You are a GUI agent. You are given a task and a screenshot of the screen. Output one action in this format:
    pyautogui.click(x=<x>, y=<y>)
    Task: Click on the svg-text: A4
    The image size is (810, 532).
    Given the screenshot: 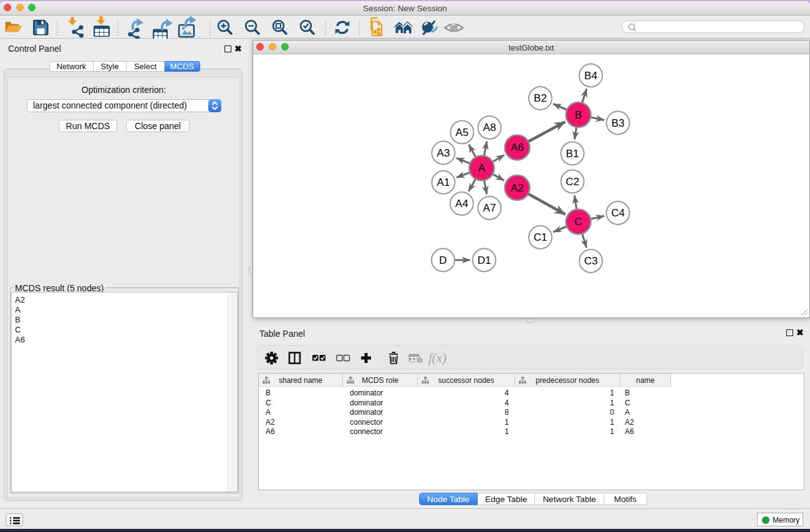 What is the action you would take?
    pyautogui.click(x=461, y=203)
    